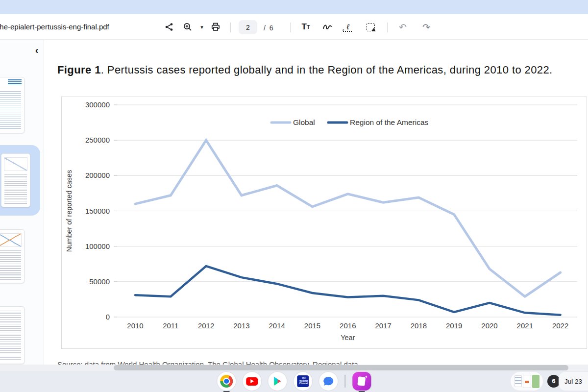 Image resolution: width=588 pixels, height=392 pixels. Describe the element at coordinates (313, 325) in the screenshot. I see `svg-text: 2015` at that location.